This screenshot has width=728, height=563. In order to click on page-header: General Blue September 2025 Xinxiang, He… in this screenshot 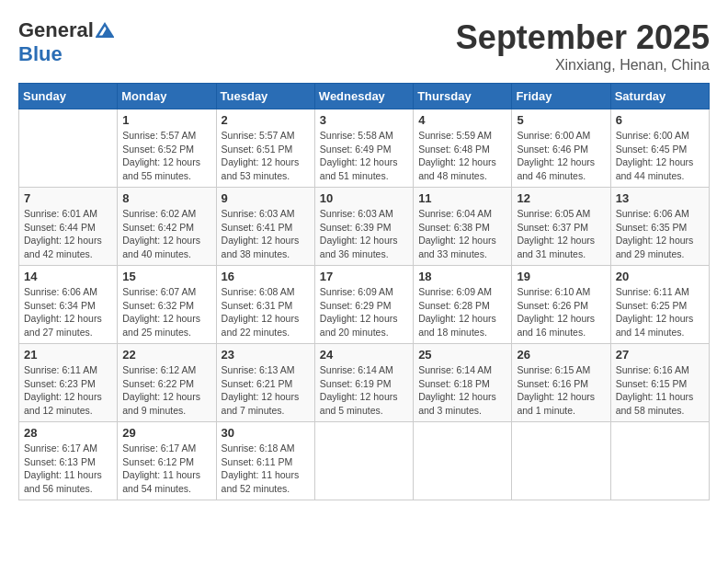, I will do `click(364, 46)`.